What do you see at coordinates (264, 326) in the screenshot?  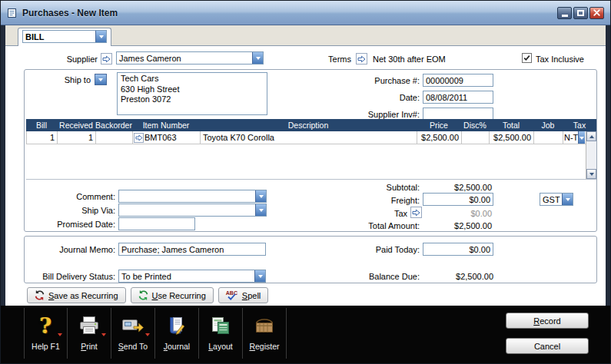 I see `register-icon` at bounding box center [264, 326].